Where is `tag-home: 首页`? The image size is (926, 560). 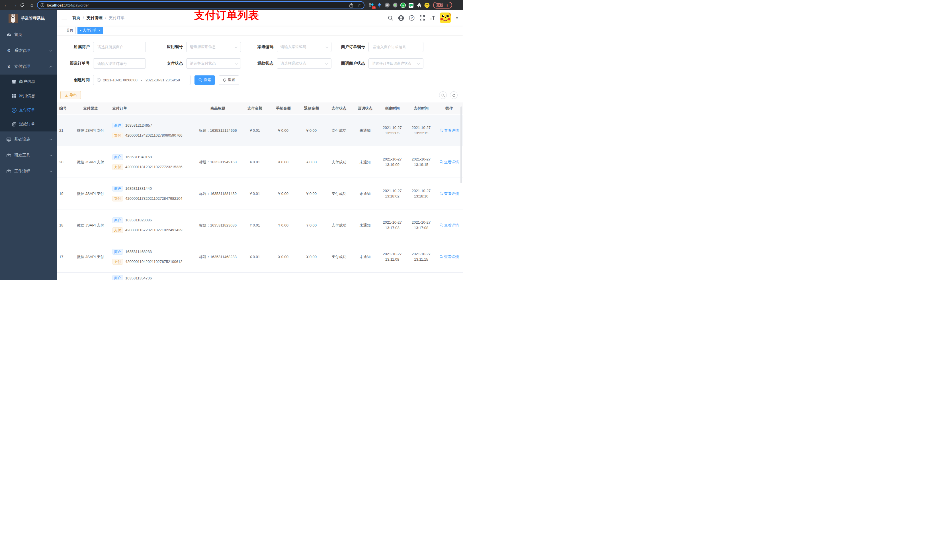 tag-home: 首页 is located at coordinates (70, 30).